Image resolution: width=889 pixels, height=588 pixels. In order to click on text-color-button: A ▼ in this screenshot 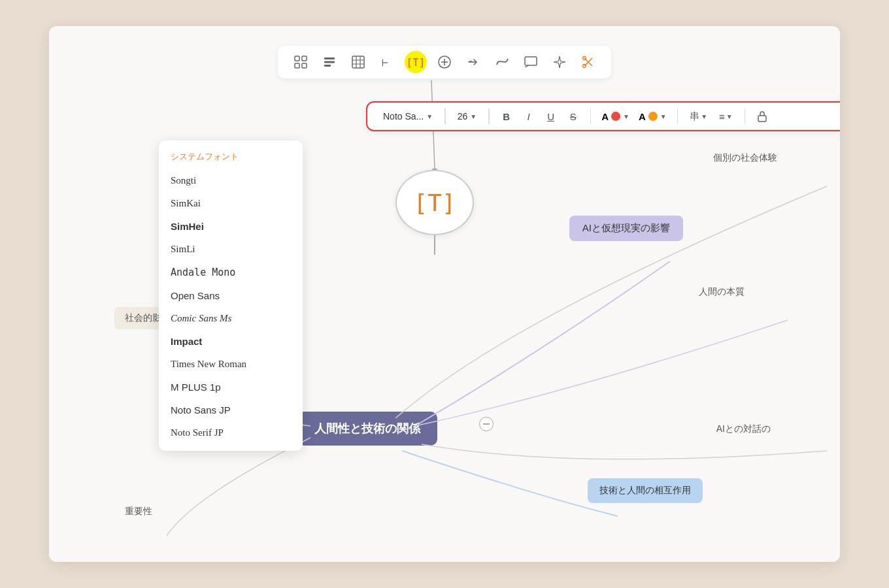, I will do `click(616, 116)`.